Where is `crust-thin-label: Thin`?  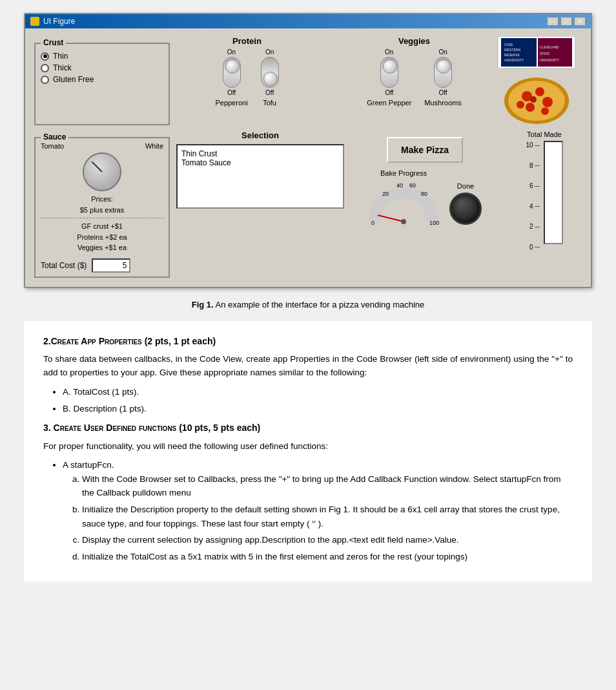 crust-thin-label: Thin is located at coordinates (61, 56).